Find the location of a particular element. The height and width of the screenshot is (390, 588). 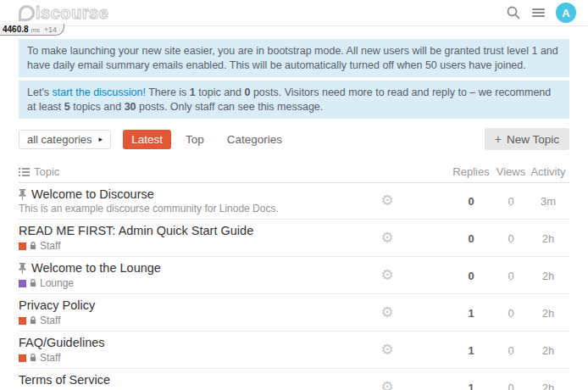

banner-text-segment: topics and is located at coordinates (97, 107).